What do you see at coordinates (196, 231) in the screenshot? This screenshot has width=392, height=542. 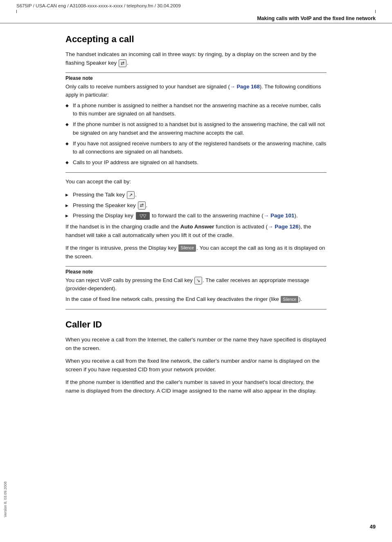 I see `para-auto-answer: If the handset is in the charging cradle…` at bounding box center [196, 231].